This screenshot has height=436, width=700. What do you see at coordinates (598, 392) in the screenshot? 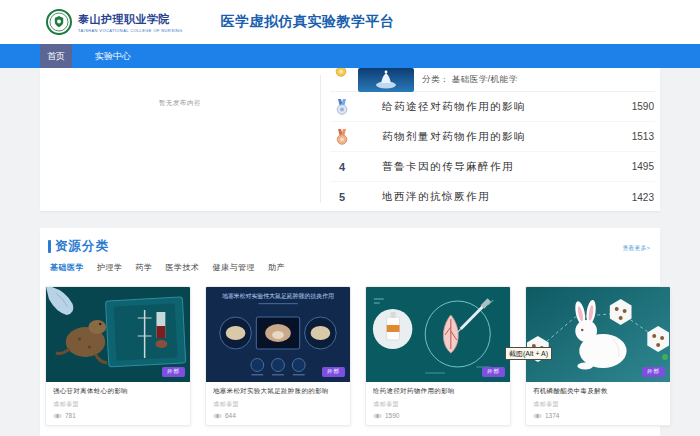
I see `card-title: 有机磷酸酯类中毒及解救` at bounding box center [598, 392].